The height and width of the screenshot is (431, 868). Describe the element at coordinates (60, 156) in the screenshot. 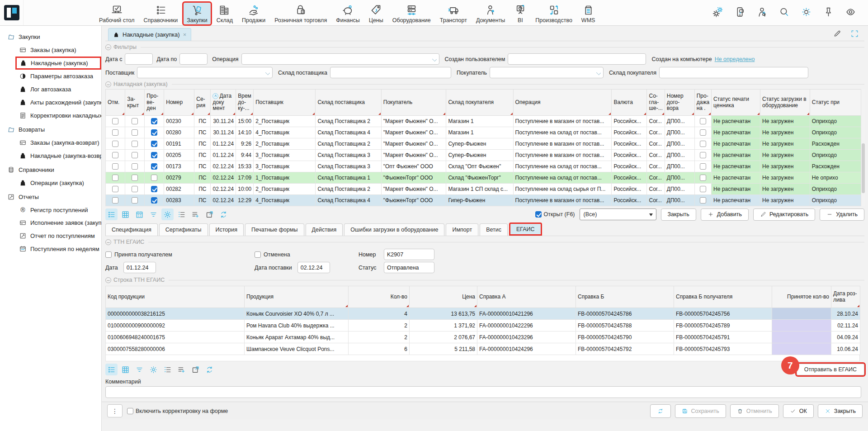

I see `sidebar-item-Накладные (закупка-возврат): Накладные (закупка-возврат)` at that location.